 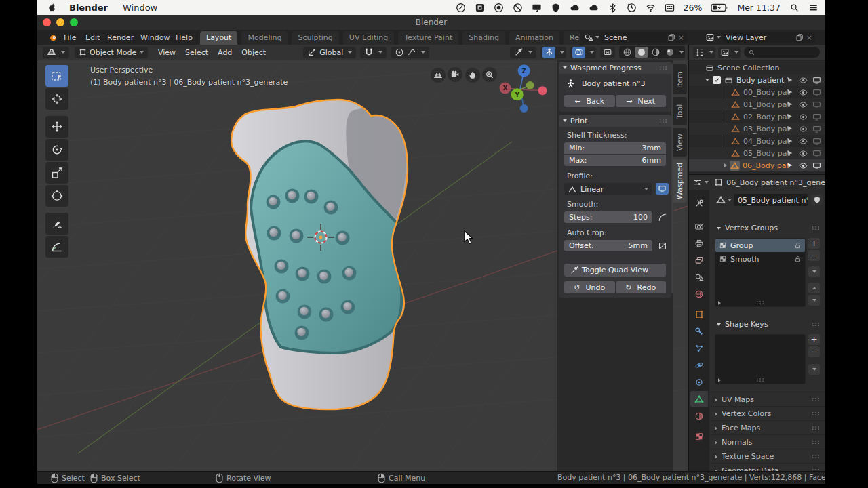 What do you see at coordinates (480, 8) in the screenshot?
I see `keyboard-shortcut-icon` at bounding box center [480, 8].